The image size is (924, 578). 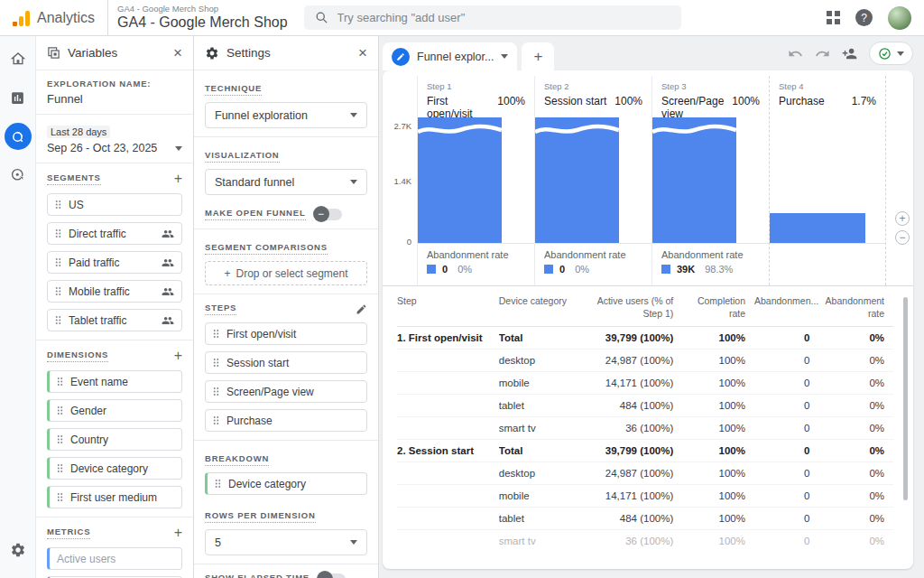 What do you see at coordinates (864, 18) in the screenshot?
I see `help-icon: ?` at bounding box center [864, 18].